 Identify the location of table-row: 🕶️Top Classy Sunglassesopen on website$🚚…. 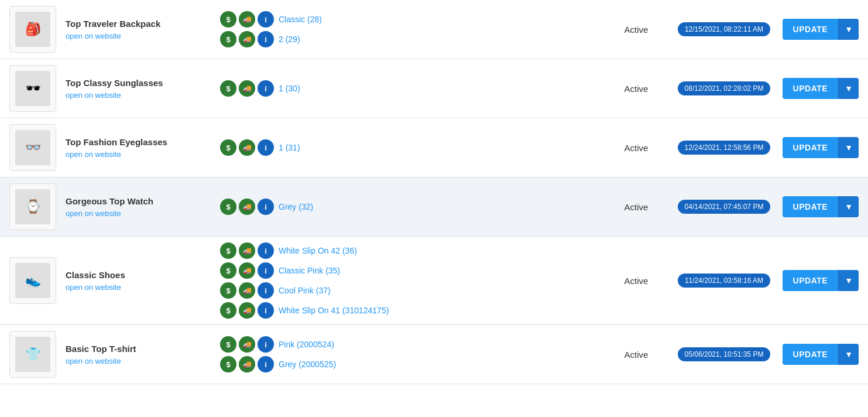
(434, 89).